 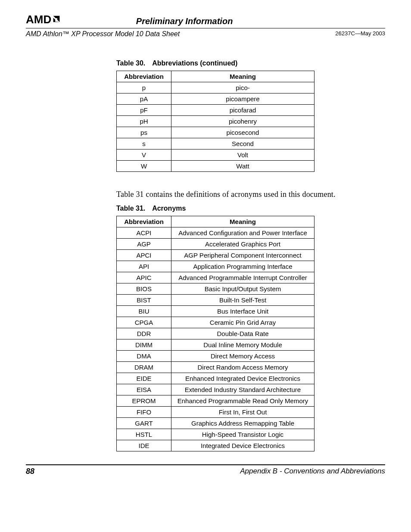 I want to click on meaning-cell: picosecond, so click(x=243, y=133).